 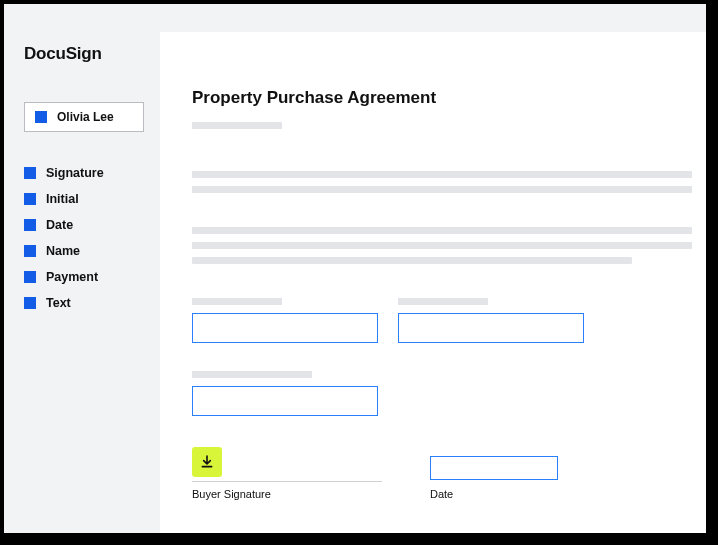 I want to click on recipient-selector: Olivia Lee, so click(x=84, y=117).